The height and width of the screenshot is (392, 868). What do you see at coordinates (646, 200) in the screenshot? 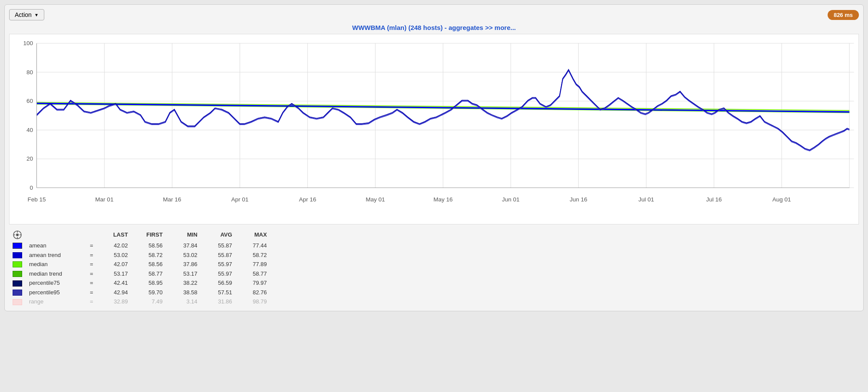
I see `svg-text: Jul 01` at bounding box center [646, 200].